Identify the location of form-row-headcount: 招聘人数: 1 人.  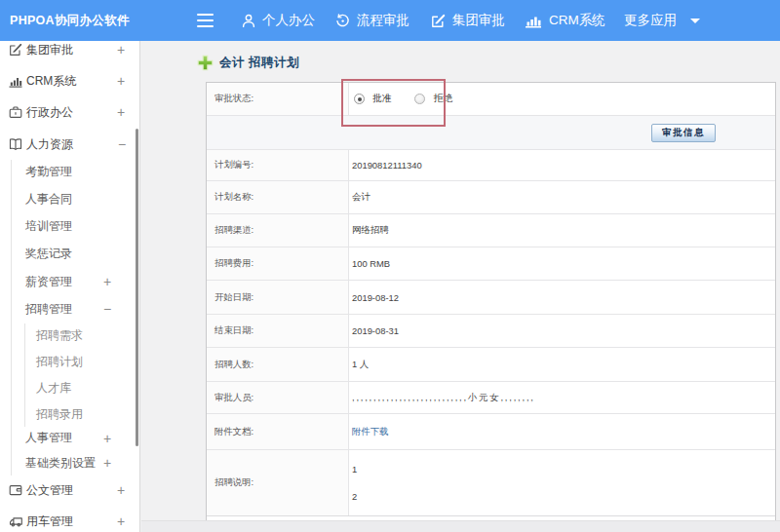
(491, 364).